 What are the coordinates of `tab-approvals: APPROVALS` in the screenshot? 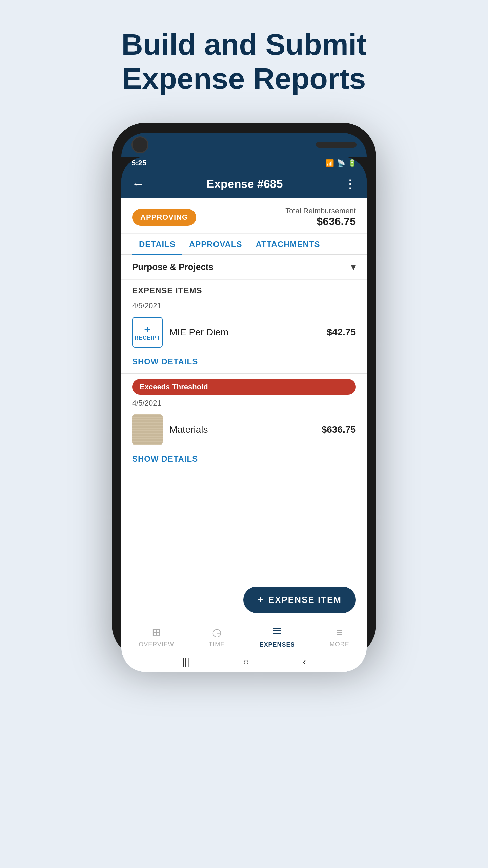 It's located at (216, 244).